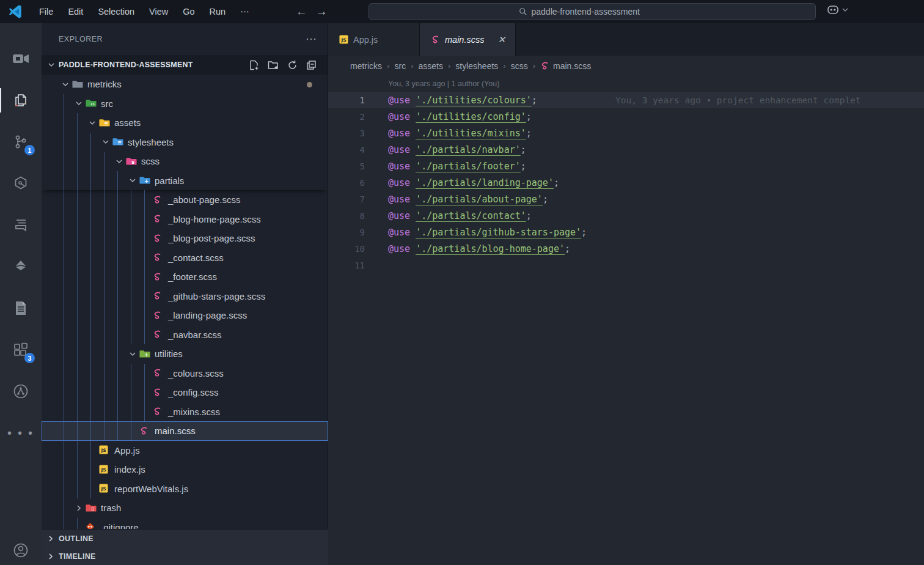 The width and height of the screenshot is (924, 565). What do you see at coordinates (21, 308) in the screenshot?
I see `activity-document-icon` at bounding box center [21, 308].